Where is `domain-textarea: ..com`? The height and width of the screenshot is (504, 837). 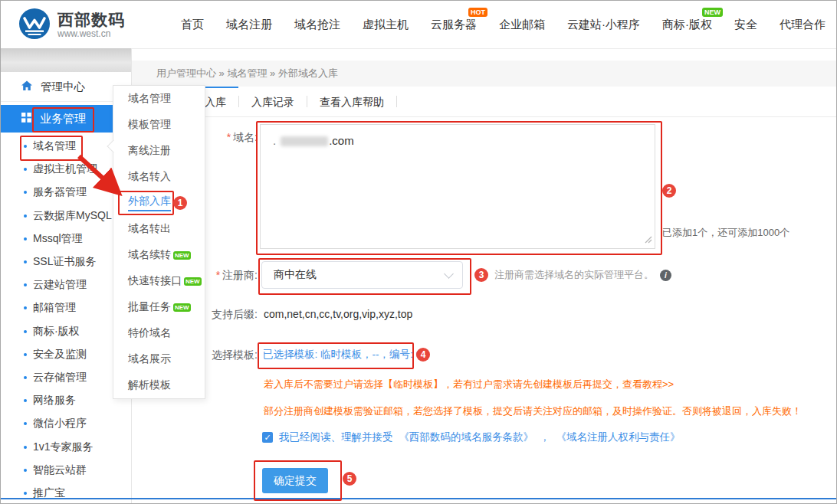
domain-textarea: ..com is located at coordinates (458, 187).